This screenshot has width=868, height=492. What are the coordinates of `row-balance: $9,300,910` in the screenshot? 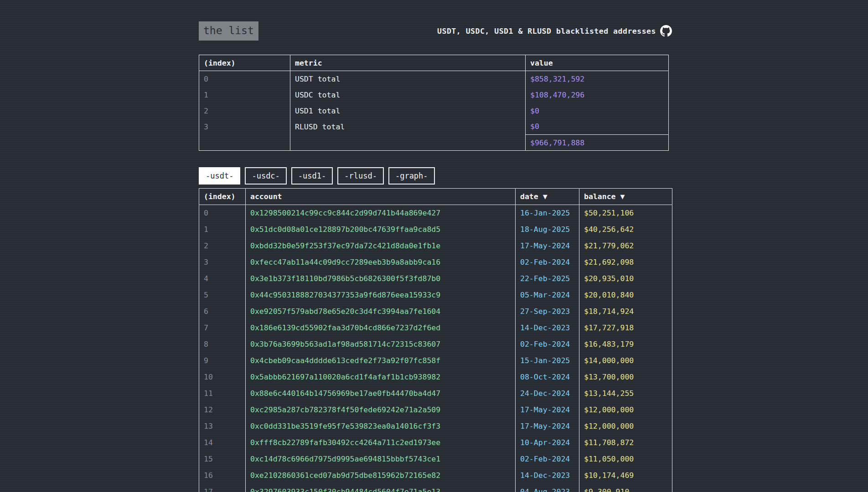 It's located at (626, 488).